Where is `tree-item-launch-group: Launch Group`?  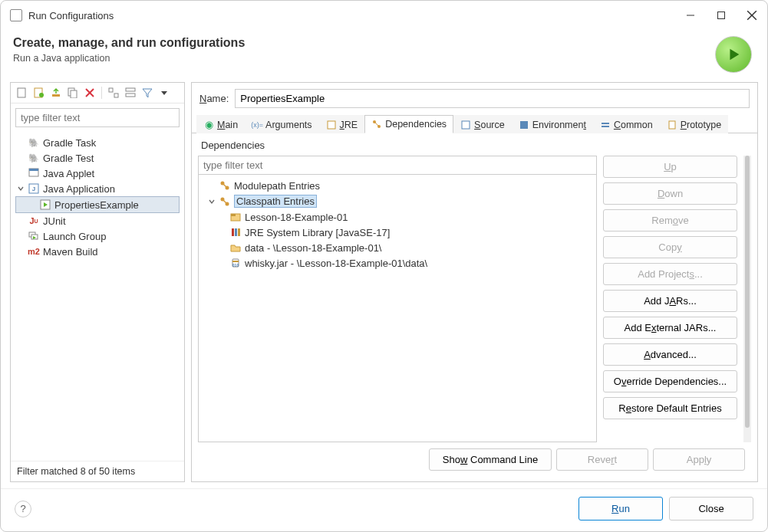 tree-item-launch-group: Launch Group is located at coordinates (97, 236).